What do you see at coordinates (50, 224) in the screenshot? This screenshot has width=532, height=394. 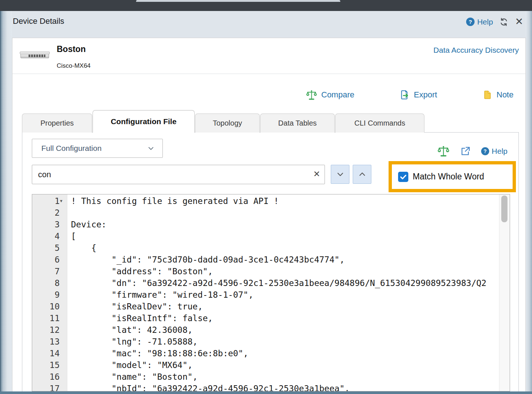 I see `line-number: 3` at bounding box center [50, 224].